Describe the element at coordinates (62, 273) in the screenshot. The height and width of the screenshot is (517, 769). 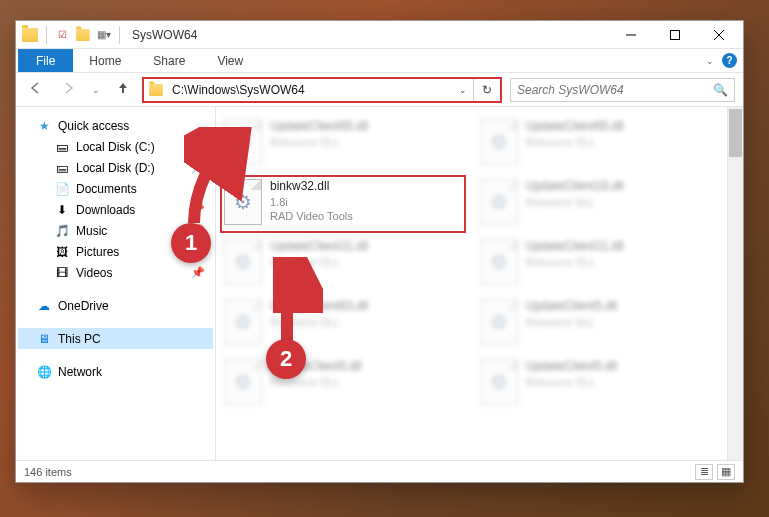
I see `videos-icon: 🎞` at that location.